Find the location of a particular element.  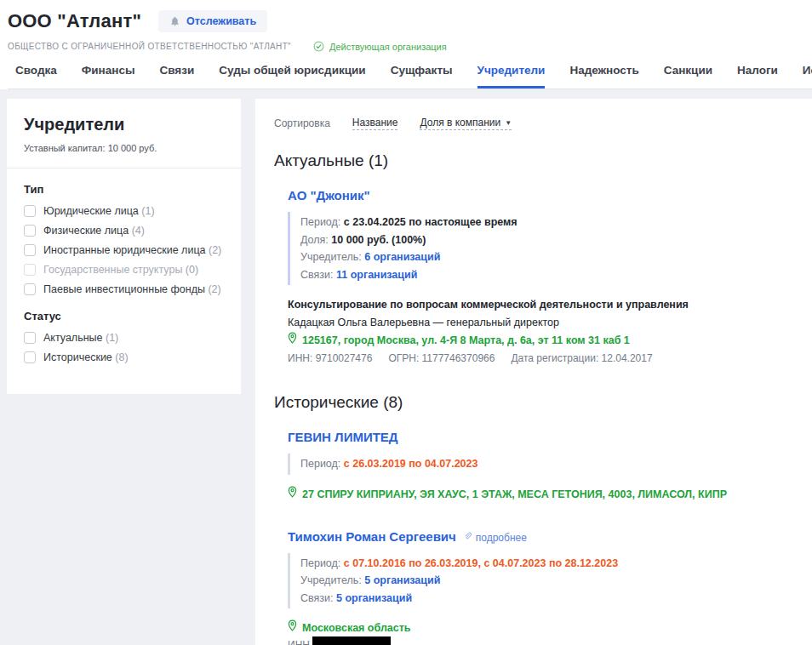

divider is located at coordinates (124, 168).